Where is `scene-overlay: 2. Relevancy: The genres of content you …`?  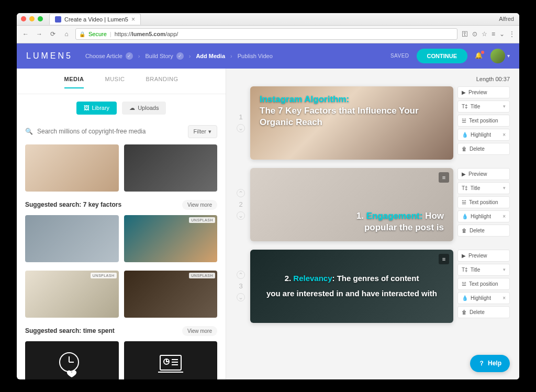 scene-overlay: 2. Relevancy: The genres of content you … is located at coordinates (352, 286).